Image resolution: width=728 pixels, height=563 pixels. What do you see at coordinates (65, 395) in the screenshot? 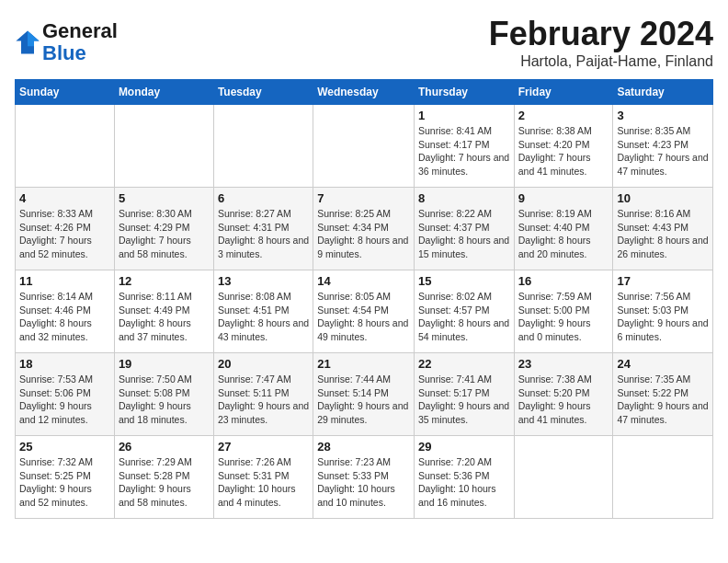
I see `calendar-cell: 18Sunrise: 7:53 AMSunset: 5:06 PMDayligh…` at bounding box center [65, 395].